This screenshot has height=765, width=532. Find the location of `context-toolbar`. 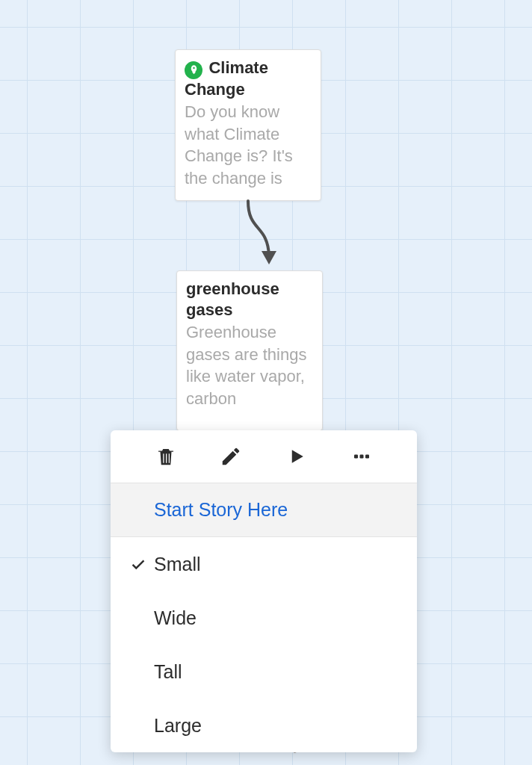

context-toolbar is located at coordinates (264, 457).